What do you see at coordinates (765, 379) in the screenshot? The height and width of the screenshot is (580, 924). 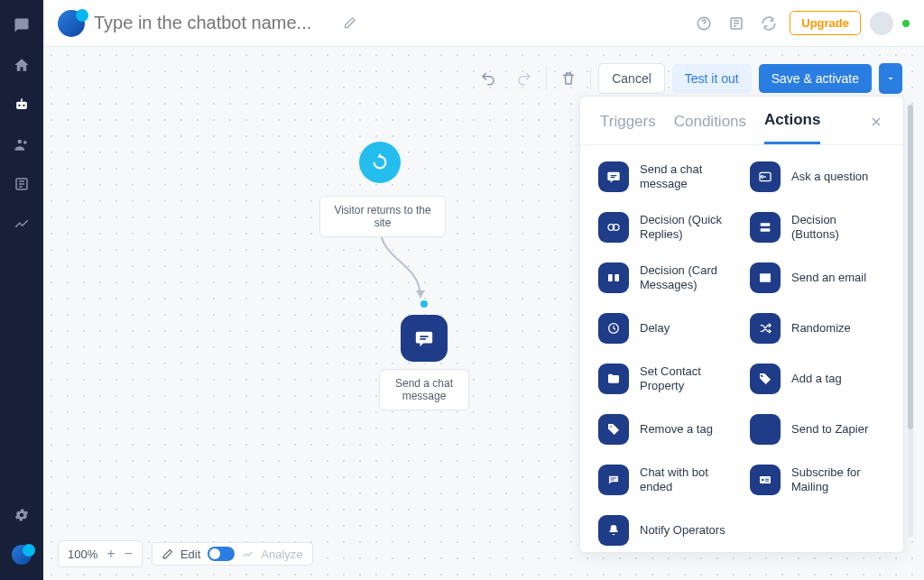 I see `tag-icon` at bounding box center [765, 379].